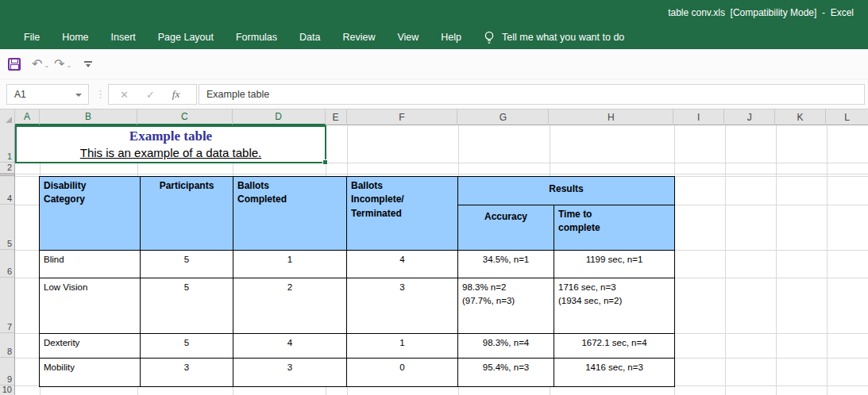 The height and width of the screenshot is (395, 868). Describe the element at coordinates (847, 117) in the screenshot. I see `column-header-l: L` at that location.